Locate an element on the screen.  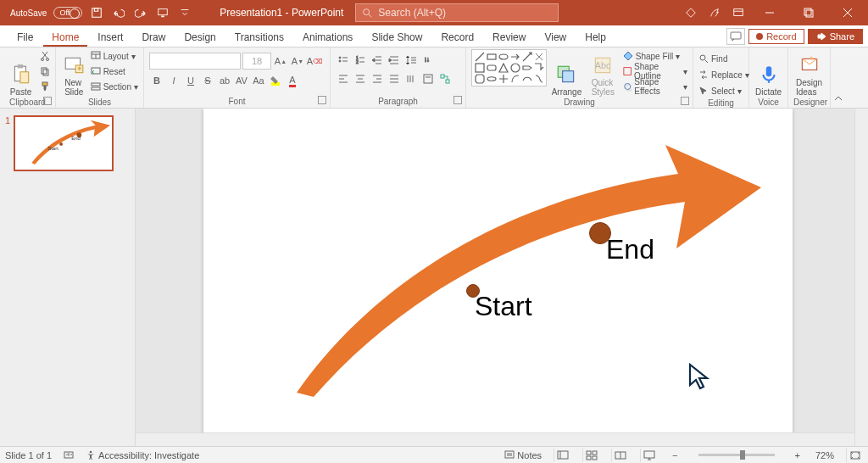
highlight-icon is located at coordinates (275, 81).